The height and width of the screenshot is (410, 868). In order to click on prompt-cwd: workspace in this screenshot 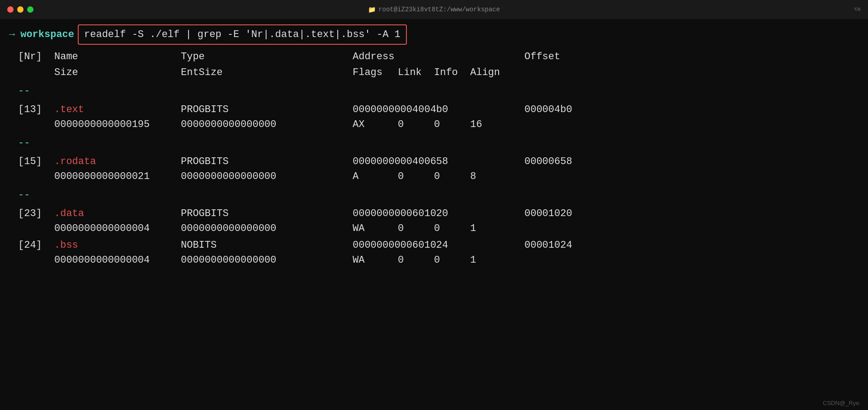, I will do `click(47, 34)`.